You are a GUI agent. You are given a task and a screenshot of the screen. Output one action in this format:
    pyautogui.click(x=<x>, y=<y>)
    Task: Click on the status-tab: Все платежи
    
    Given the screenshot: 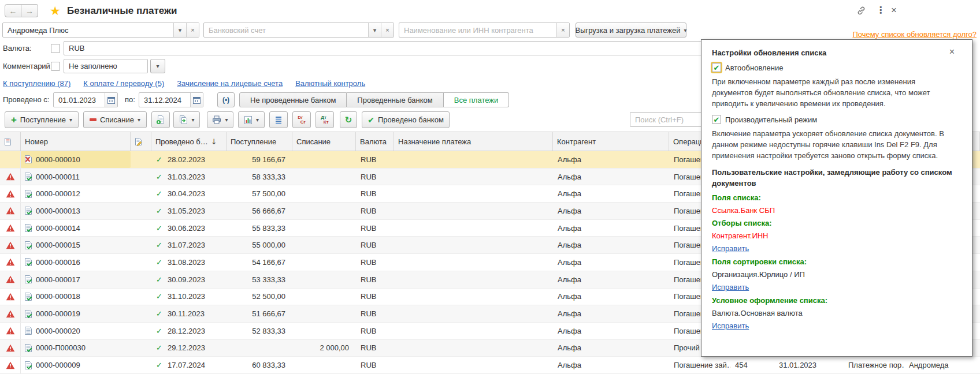 What is the action you would take?
    pyautogui.click(x=476, y=100)
    